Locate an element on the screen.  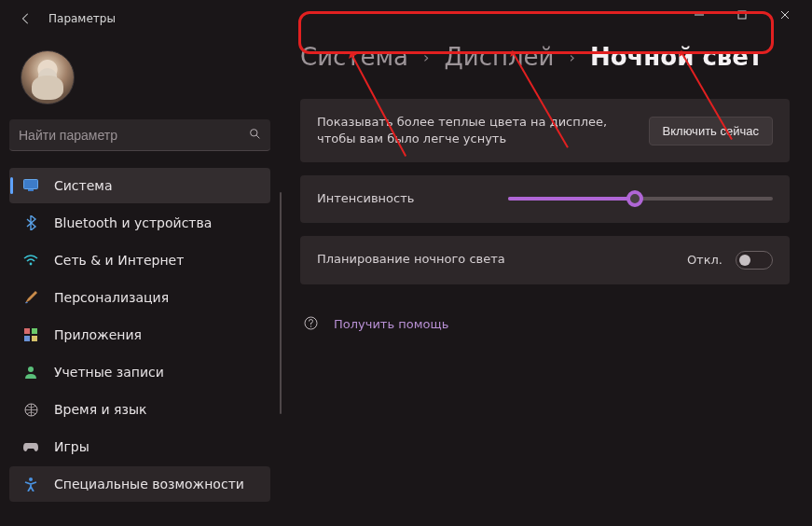
schedule-state: Откл. is located at coordinates (705, 259).